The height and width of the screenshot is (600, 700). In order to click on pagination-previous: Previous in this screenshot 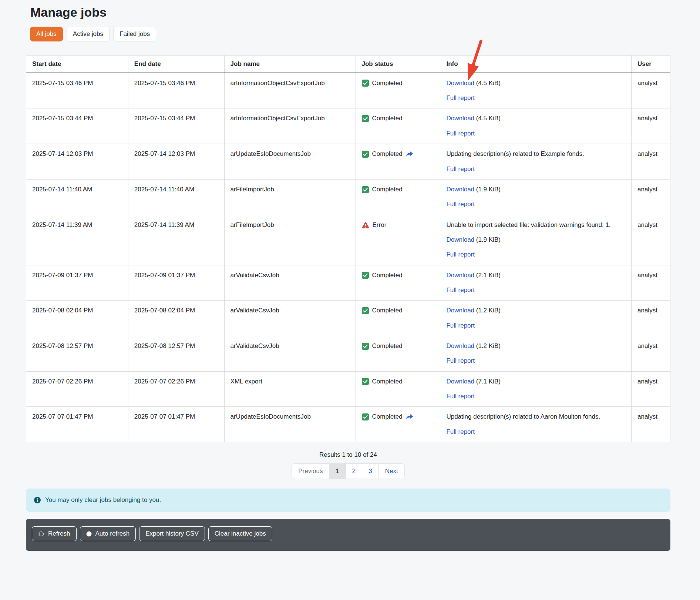, I will do `click(310, 471)`.